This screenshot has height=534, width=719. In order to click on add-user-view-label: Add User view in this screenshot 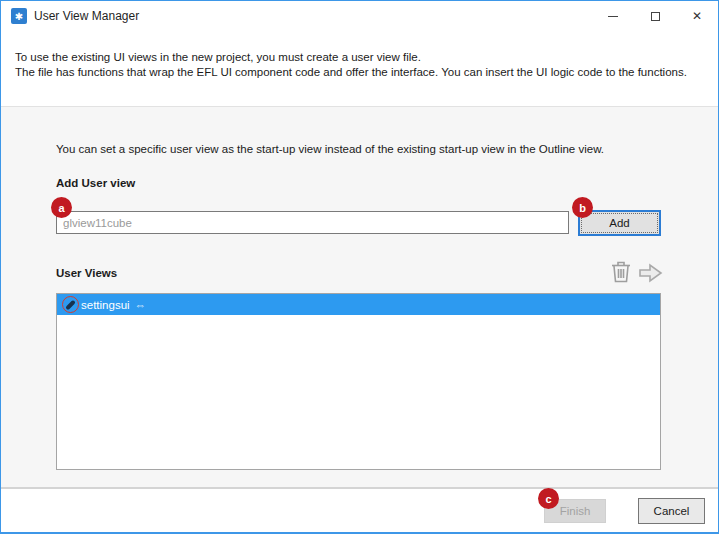, I will do `click(96, 183)`.